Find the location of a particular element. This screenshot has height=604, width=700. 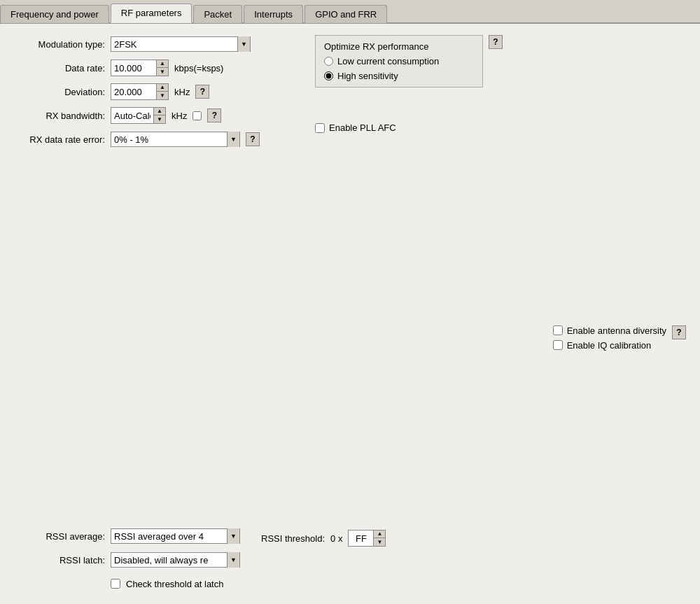

rx-data-rate-error-dropdown-arrow: ▼ is located at coordinates (233, 139).